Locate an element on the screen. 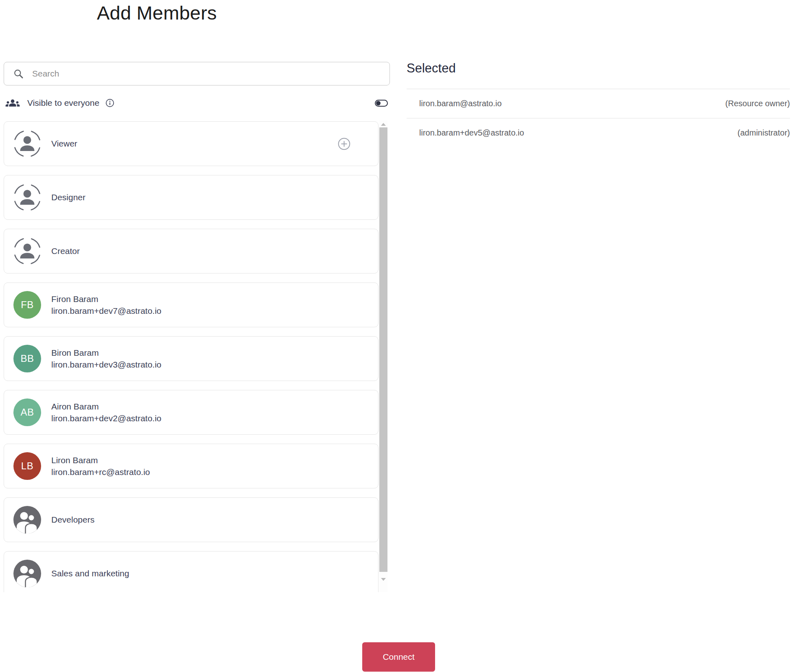 The image size is (803, 672). info-icon is located at coordinates (110, 103).